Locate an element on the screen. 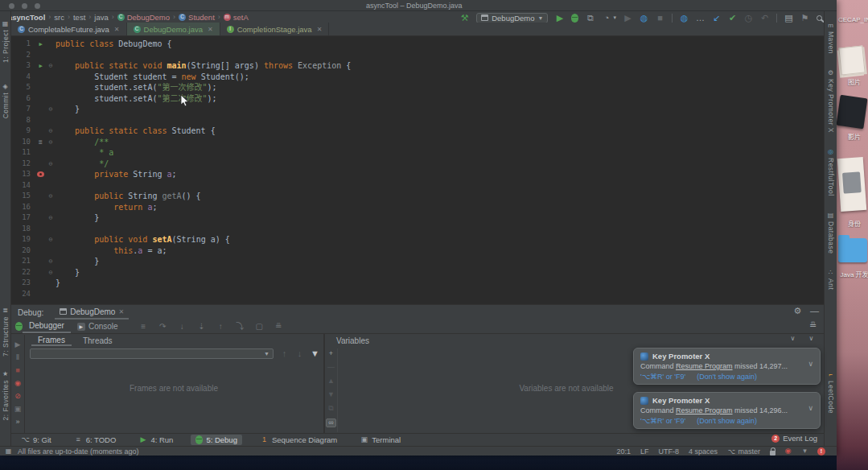  stop-process-icon: ■ is located at coordinates (18, 370).